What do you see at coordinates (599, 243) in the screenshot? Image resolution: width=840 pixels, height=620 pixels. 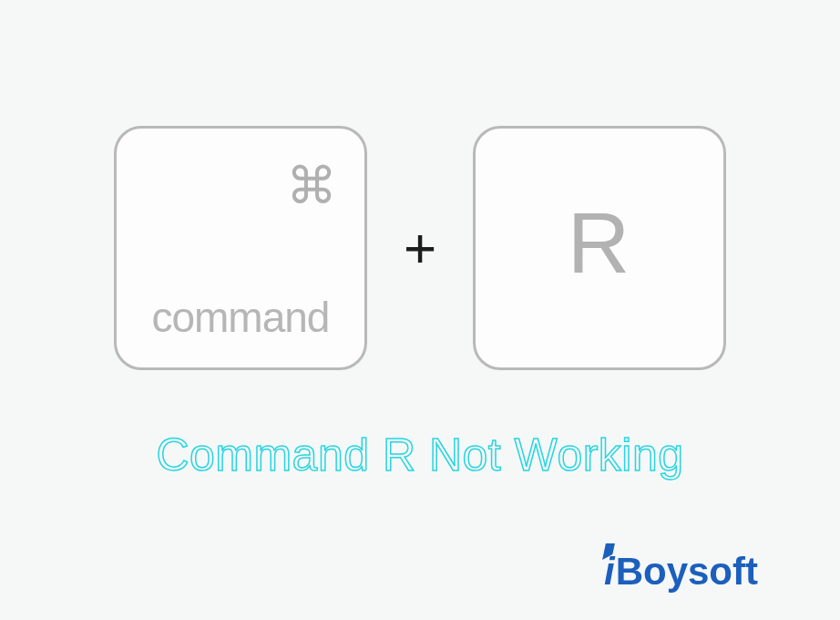 I see `key-r-label: R` at bounding box center [599, 243].